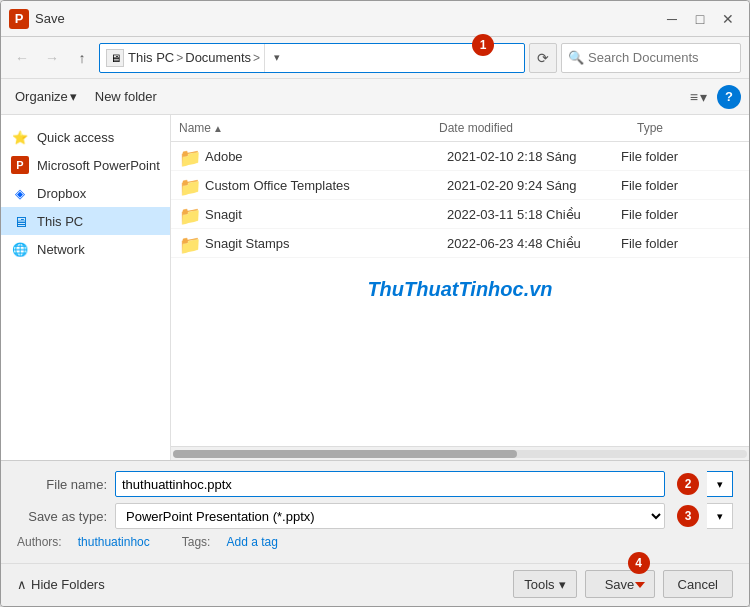 Image resolution: width=750 pixels, height=607 pixels. What do you see at coordinates (20, 249) in the screenshot?
I see `network-icon: 🌐` at bounding box center [20, 249].